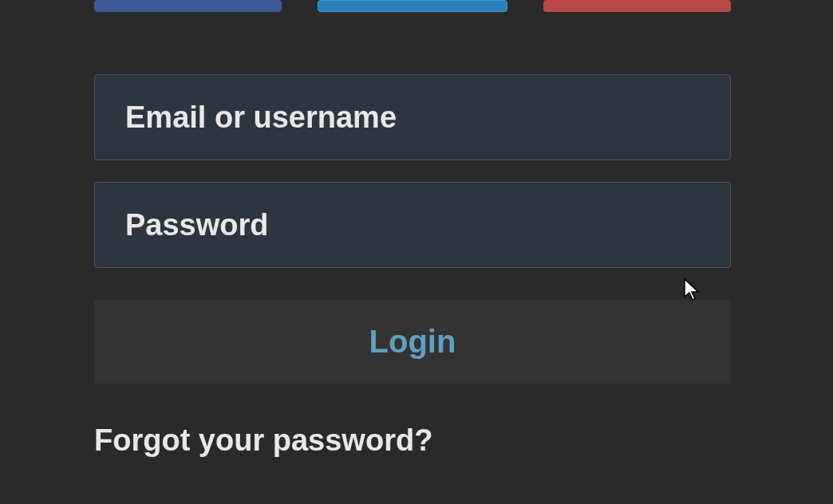 The height and width of the screenshot is (504, 833). Describe the element at coordinates (413, 117) in the screenshot. I see `email-username-input` at that location.